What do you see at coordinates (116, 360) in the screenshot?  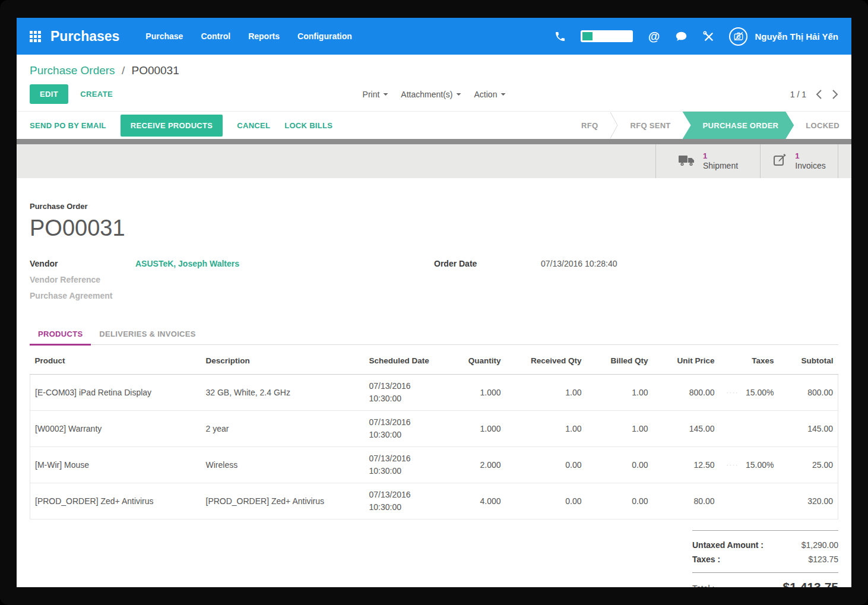 I see `col-product: Product` at bounding box center [116, 360].